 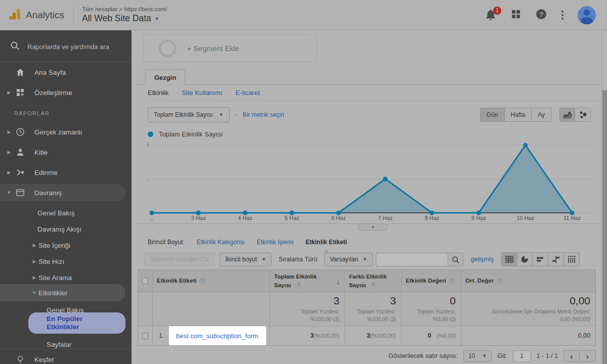 What do you see at coordinates (66, 213) in the screenshot?
I see `sidebar-item-behavior-overview: Genel Bakış` at bounding box center [66, 213].